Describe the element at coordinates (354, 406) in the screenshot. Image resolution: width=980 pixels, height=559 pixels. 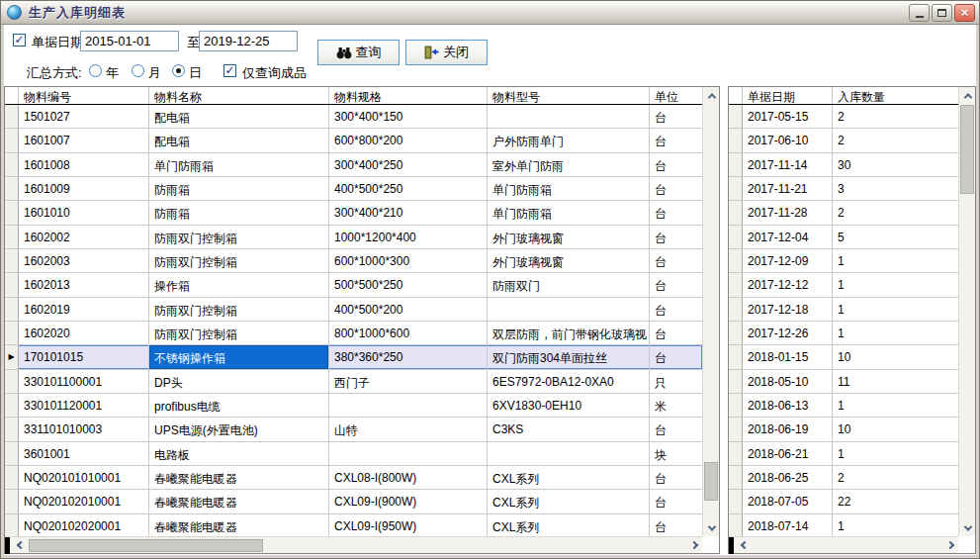
I see `table-row: 330101120001profibus电缆6XV1830-0EH10米` at that location.